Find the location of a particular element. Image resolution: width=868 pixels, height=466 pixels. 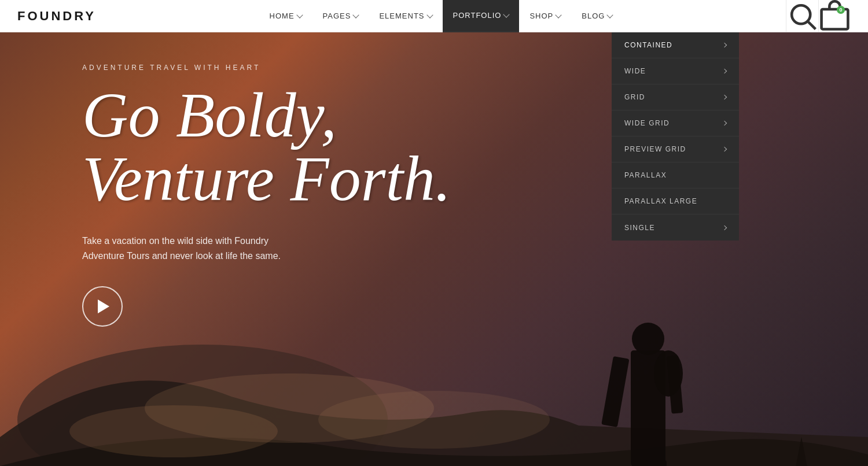

dropdown-item-contained: CONTAINED is located at coordinates (675, 45).